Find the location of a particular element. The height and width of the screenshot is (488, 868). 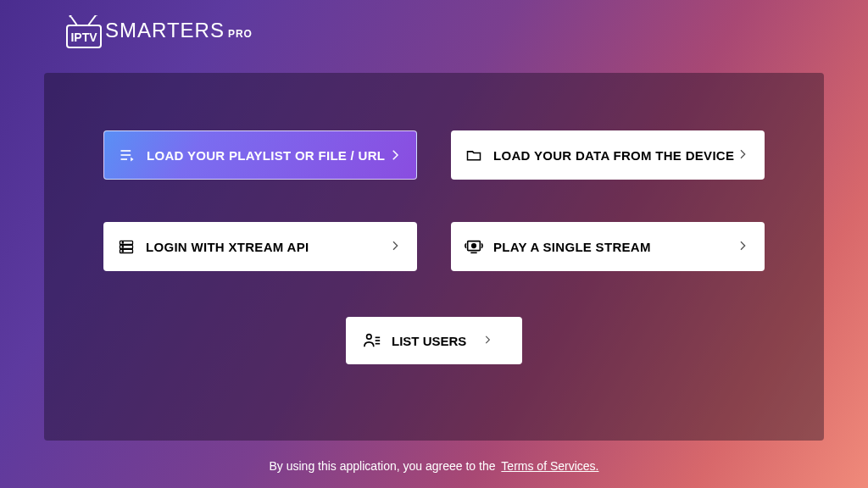

logo-text-pro: PRO is located at coordinates (241, 34).